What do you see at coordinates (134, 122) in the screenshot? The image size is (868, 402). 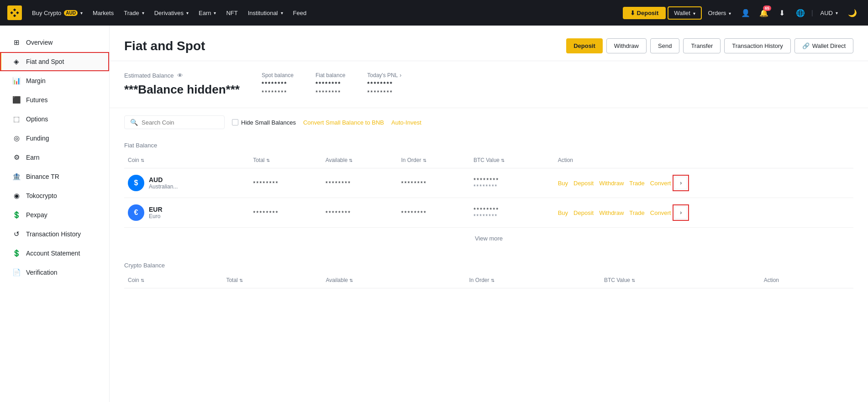 I see `search-icon: 🔍` at bounding box center [134, 122].